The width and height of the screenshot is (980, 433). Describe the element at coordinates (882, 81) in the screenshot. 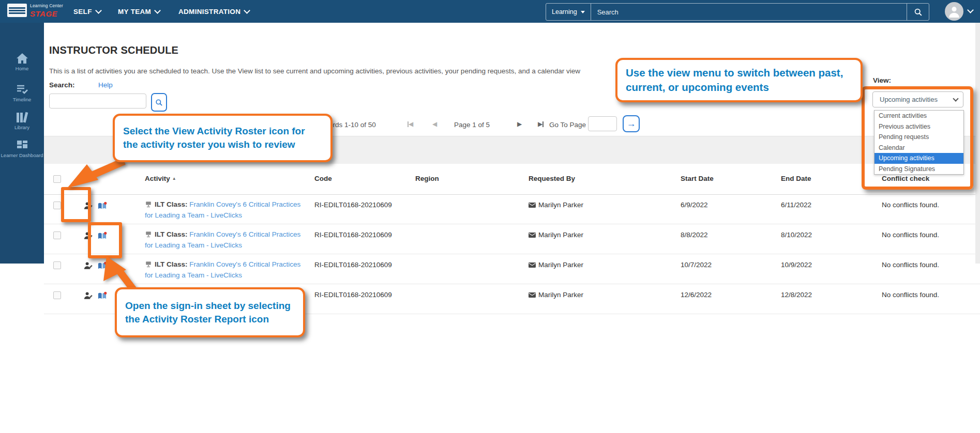

I see `view-label: View:` at that location.